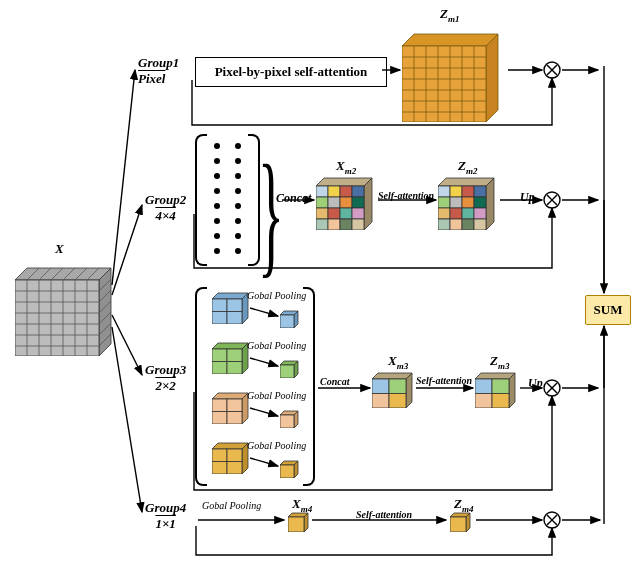 Image resolution: width=640 pixels, height=574 pixels. What do you see at coordinates (232, 358) in the screenshot?
I see `g3-region-green` at bounding box center [232, 358].